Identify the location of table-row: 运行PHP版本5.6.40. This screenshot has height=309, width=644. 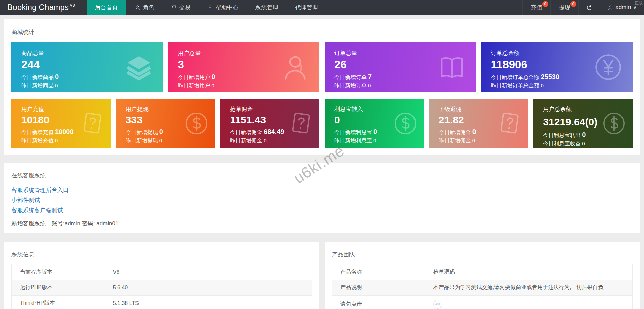
(162, 288).